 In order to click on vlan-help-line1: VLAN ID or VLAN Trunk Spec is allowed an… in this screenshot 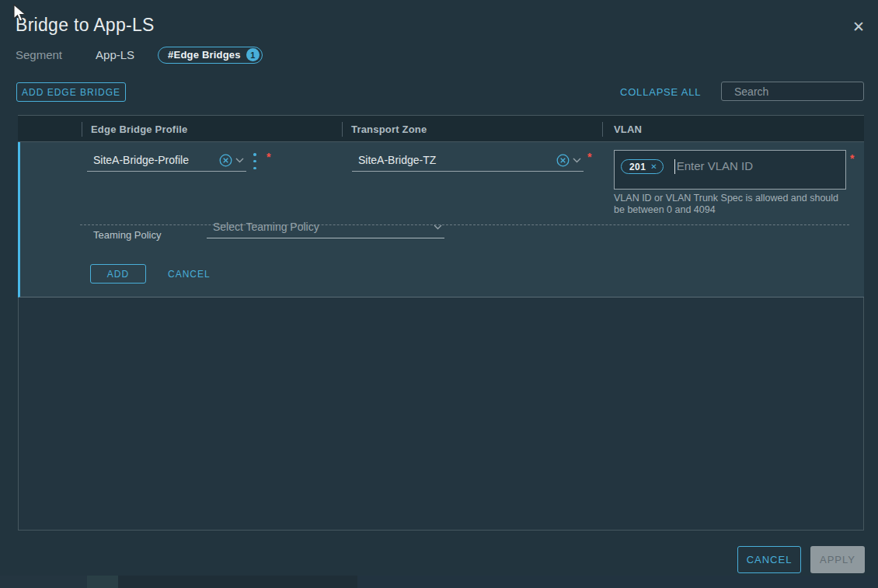, I will do `click(734, 199)`.